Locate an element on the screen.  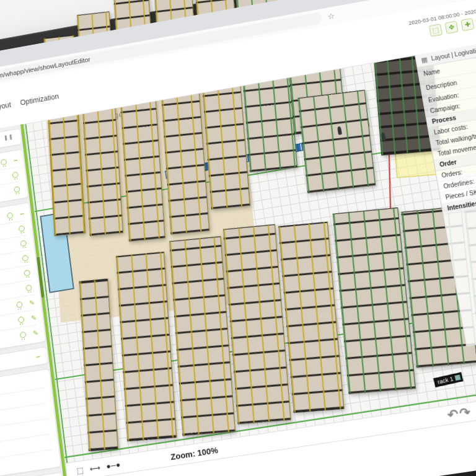
connect-icon: ●─● is located at coordinates (113, 465).